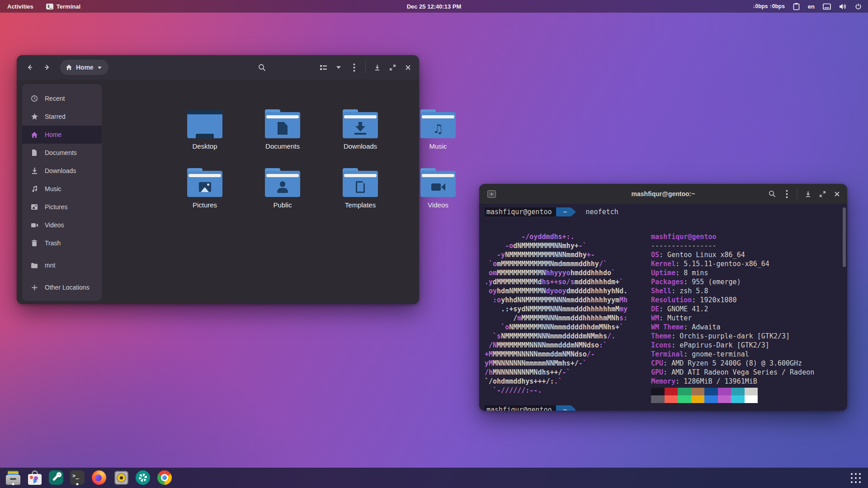  I want to click on sidebar-item-home: Home, so click(62, 135).